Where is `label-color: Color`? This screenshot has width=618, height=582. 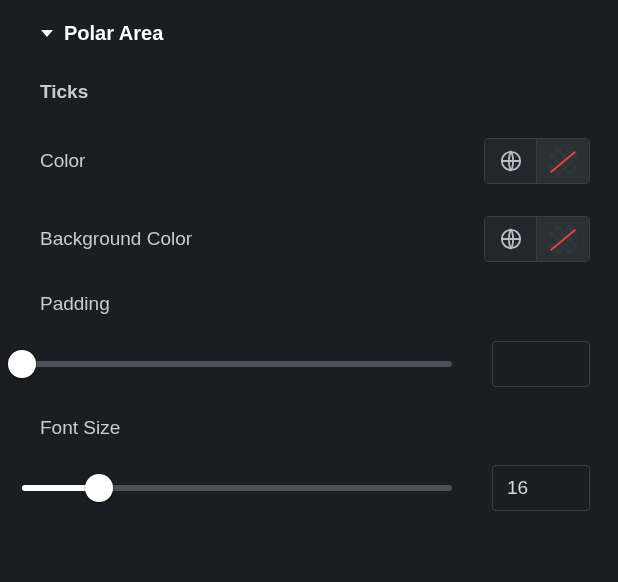
label-color: Color is located at coordinates (62, 161).